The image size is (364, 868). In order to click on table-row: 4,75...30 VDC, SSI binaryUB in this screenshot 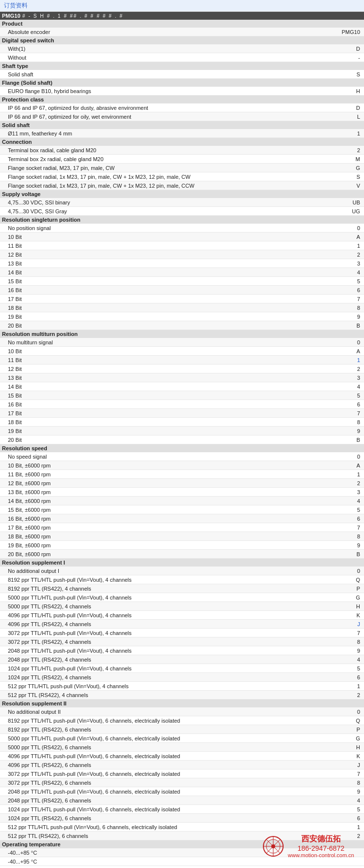, I will do `click(182, 202)`.